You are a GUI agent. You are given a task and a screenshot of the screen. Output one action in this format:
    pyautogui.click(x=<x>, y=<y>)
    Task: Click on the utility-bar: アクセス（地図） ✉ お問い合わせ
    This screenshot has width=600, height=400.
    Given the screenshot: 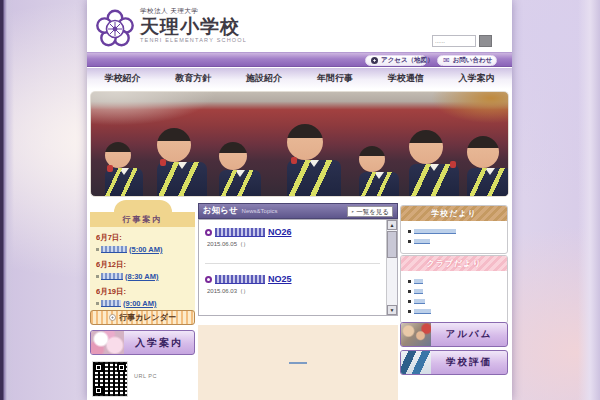 What is the action you would take?
    pyautogui.click(x=300, y=60)
    